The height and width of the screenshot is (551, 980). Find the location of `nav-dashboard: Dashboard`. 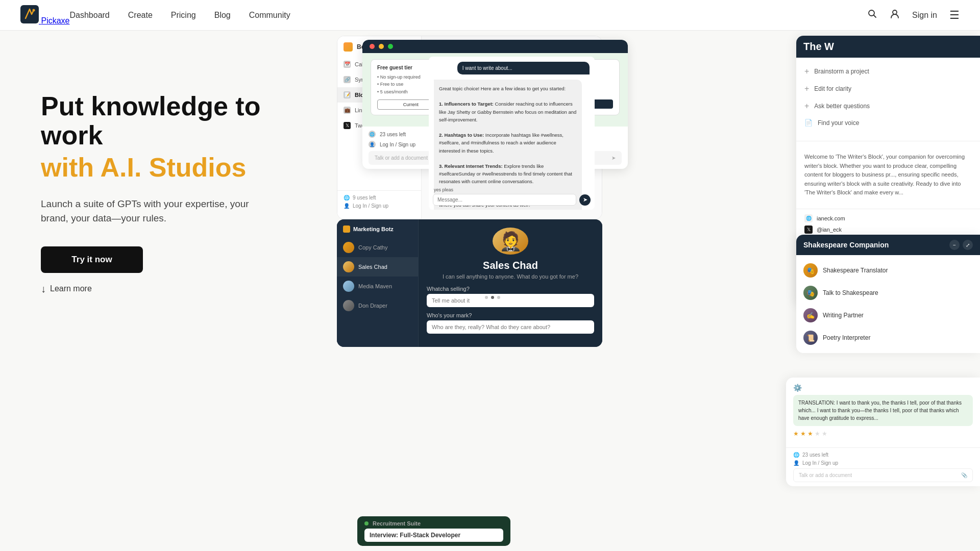

nav-dashboard: Dashboard is located at coordinates (89, 15).